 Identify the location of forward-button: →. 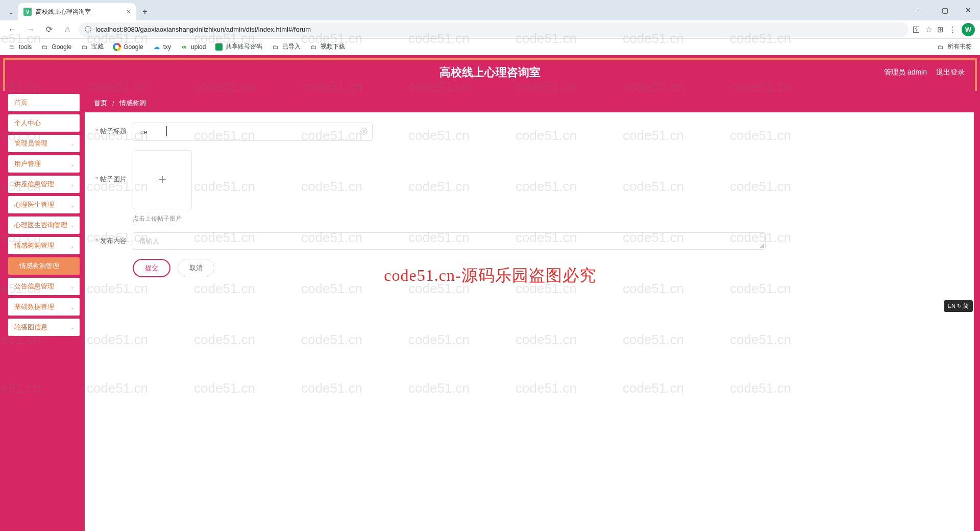
(31, 30).